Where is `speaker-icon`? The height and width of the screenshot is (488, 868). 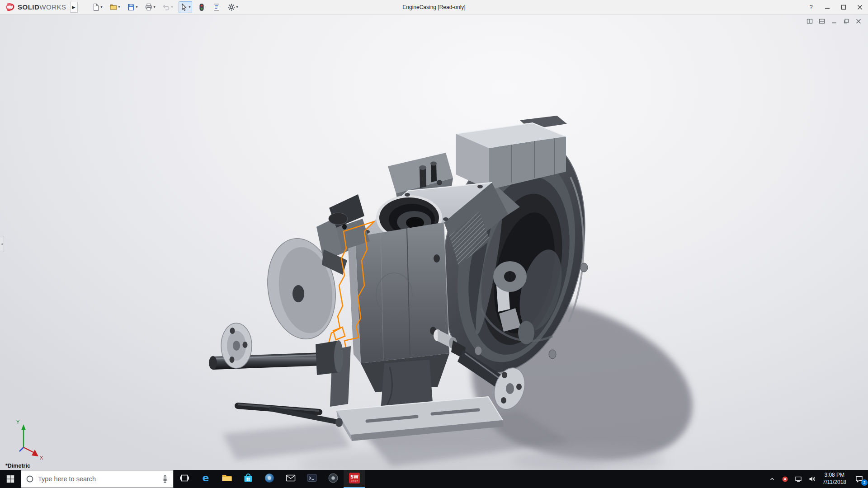
speaker-icon is located at coordinates (812, 479).